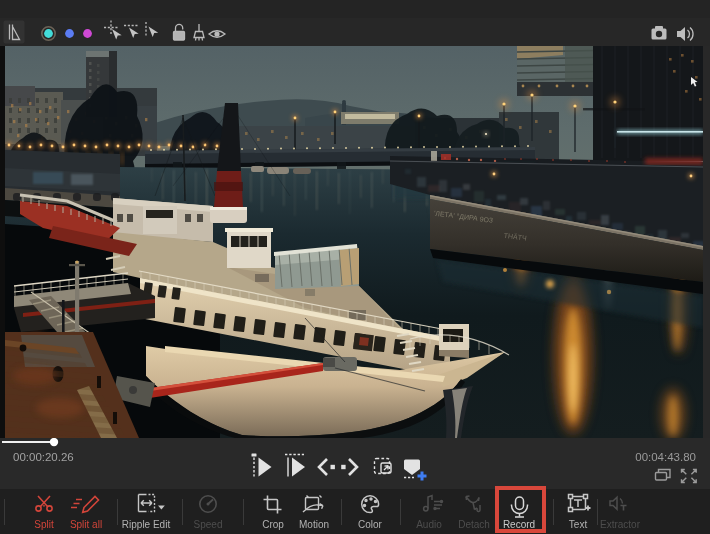 The width and height of the screenshot is (710, 534). Describe the element at coordinates (273, 524) in the screenshot. I see `svg-text: Crop` at that location.